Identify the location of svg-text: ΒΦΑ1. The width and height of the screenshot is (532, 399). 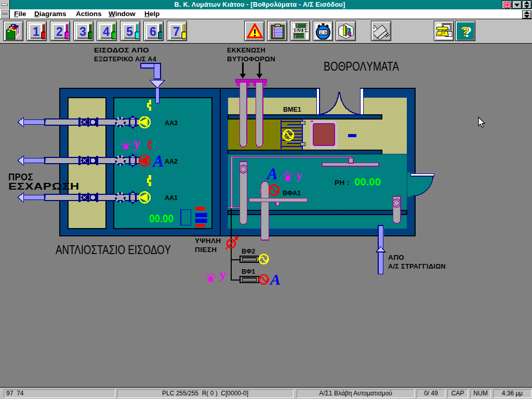
(292, 193).